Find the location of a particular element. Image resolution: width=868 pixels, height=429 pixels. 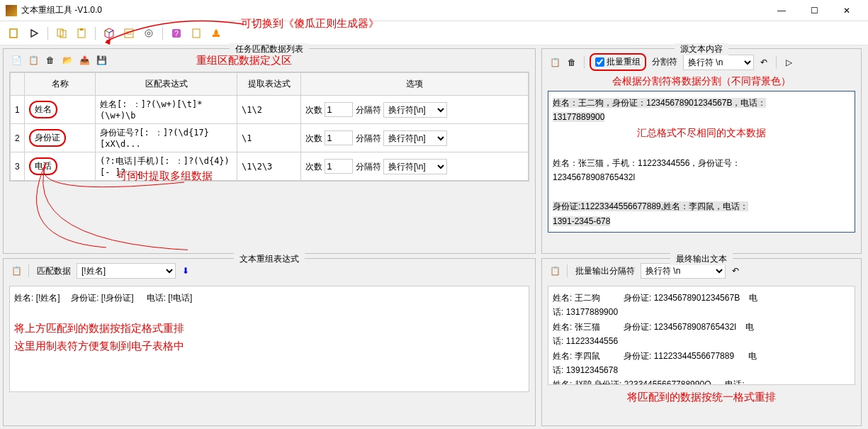

out-line: 姓名: 赵驴 身份证: 22334455667788990O 电话: is located at coordinates (701, 381).